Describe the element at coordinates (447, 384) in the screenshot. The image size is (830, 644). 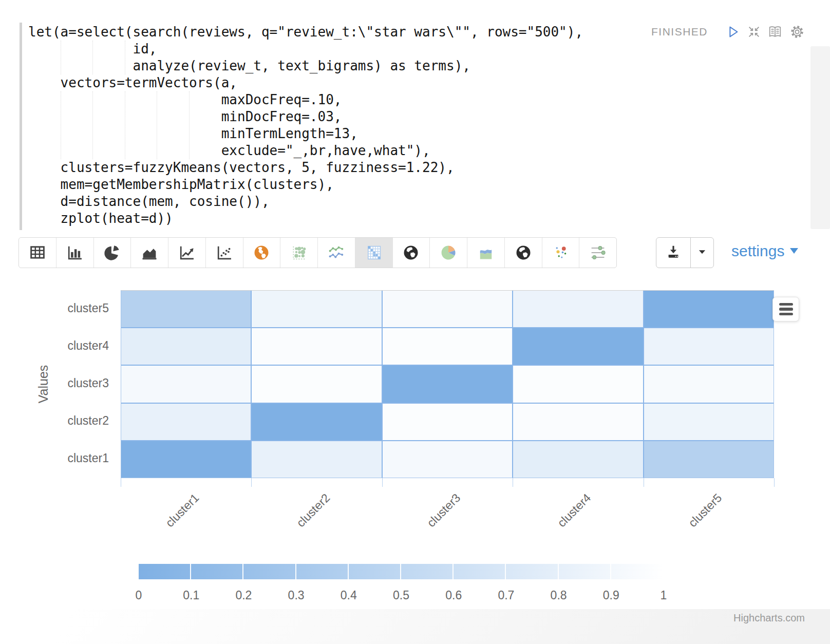
I see `heatmap-cell-cluster3-cluster3` at that location.